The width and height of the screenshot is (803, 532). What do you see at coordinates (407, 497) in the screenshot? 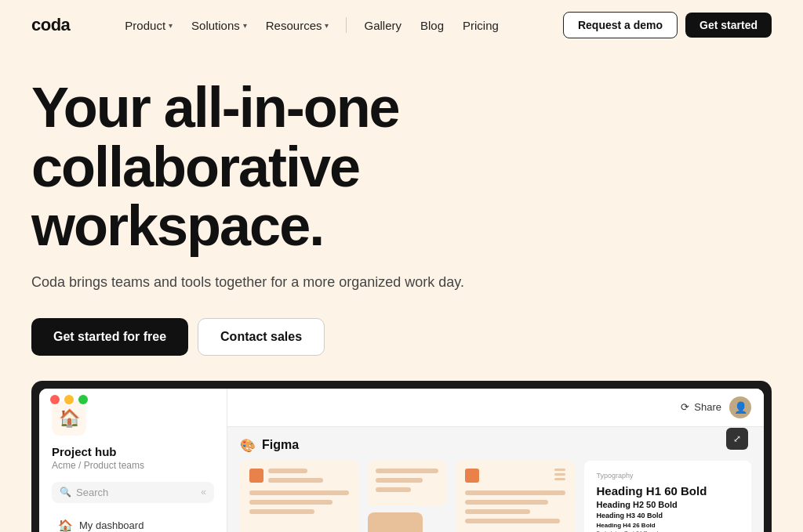
I see `wireframe-middle` at bounding box center [407, 497].